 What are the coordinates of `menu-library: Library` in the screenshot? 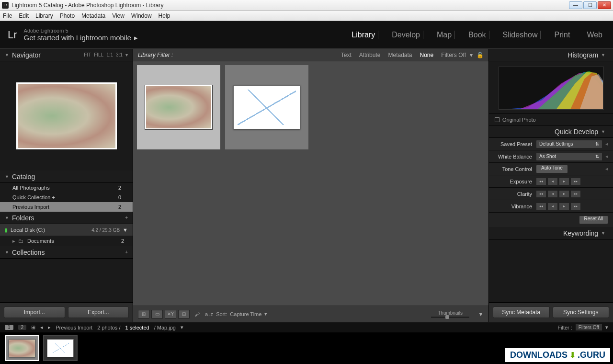 It's located at (44, 16).